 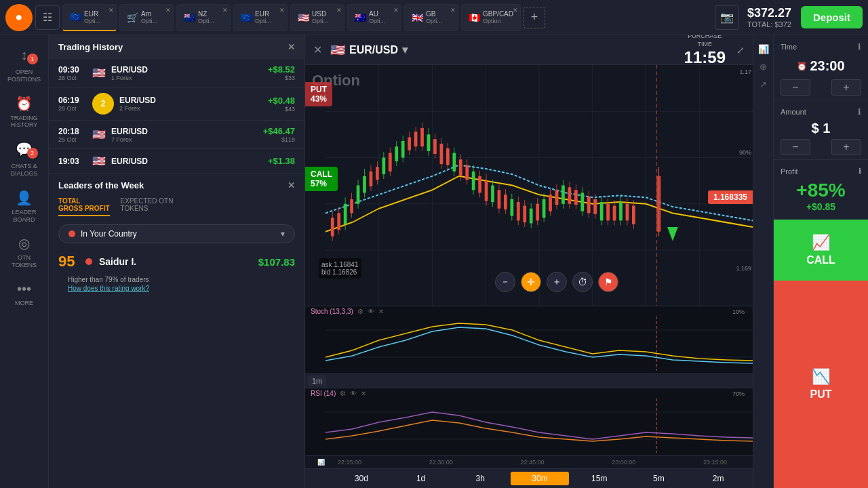 I want to click on chart-controls: － ✛ ＋ ⏱ ⚑, so click(x=557, y=282).